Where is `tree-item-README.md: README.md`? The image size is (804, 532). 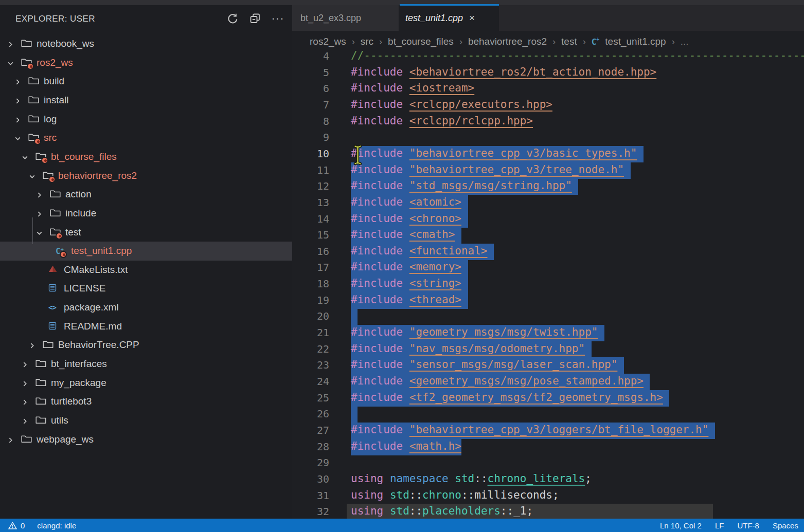
tree-item-README.md: README.md is located at coordinates (146, 327).